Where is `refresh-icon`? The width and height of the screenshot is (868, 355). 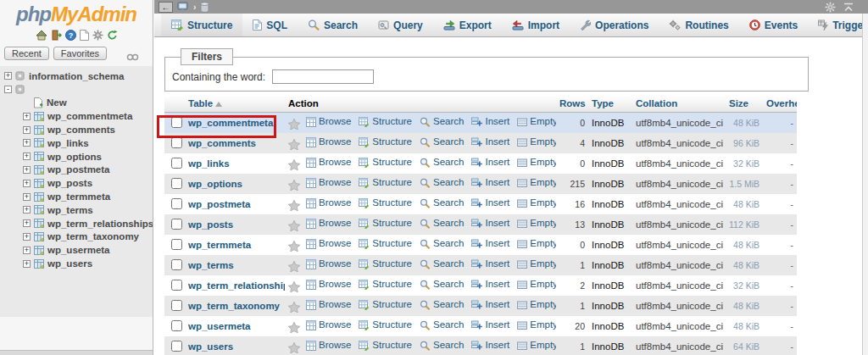
refresh-icon is located at coordinates (112, 36).